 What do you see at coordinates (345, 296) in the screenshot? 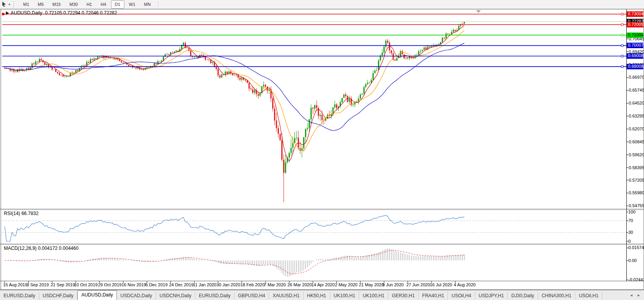
I see `chart-tab-uk100-h1-9: UK100,H1` at bounding box center [345, 296].